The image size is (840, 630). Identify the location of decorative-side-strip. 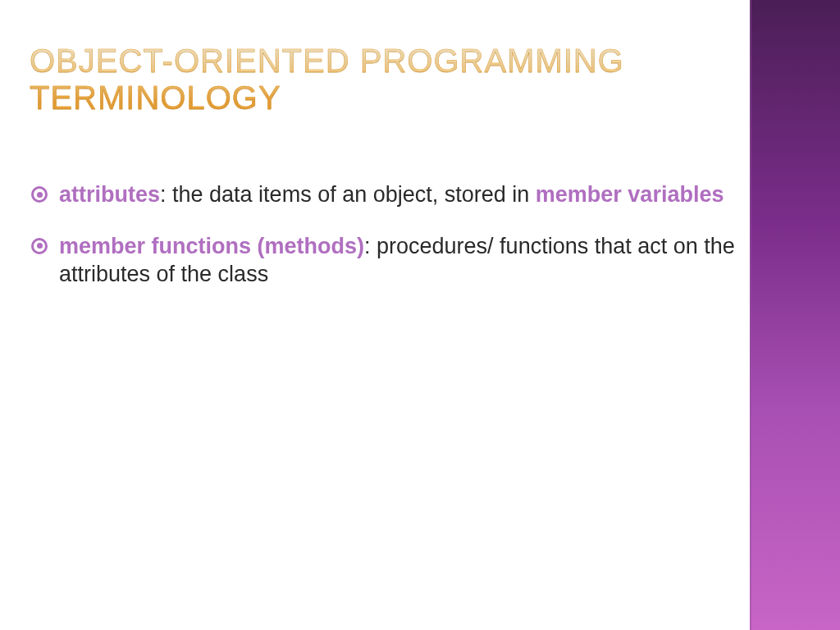
(795, 315).